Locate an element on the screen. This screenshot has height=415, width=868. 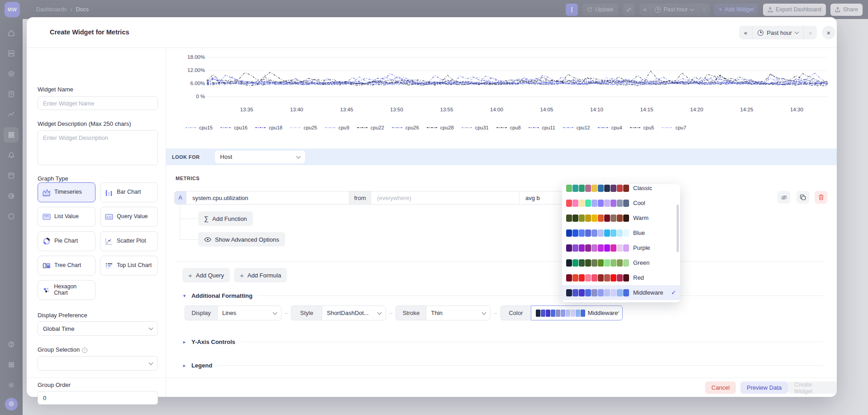
group-selection-label: Group Selectioni is located at coordinates (62, 349).